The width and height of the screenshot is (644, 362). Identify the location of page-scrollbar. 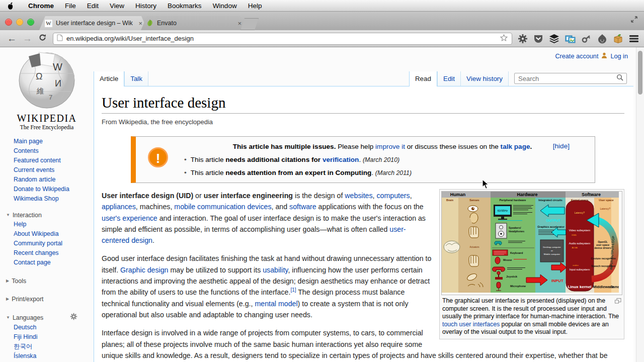
(640, 205).